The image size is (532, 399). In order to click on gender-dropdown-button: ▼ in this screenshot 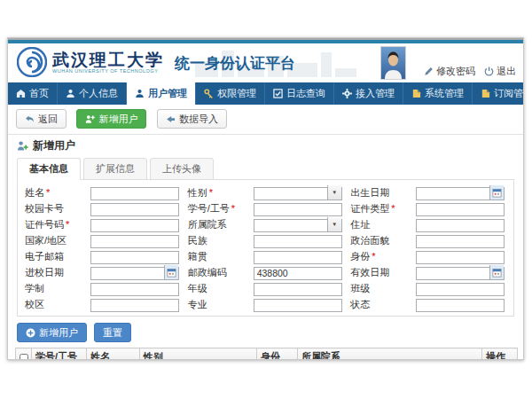, I will do `click(334, 192)`.